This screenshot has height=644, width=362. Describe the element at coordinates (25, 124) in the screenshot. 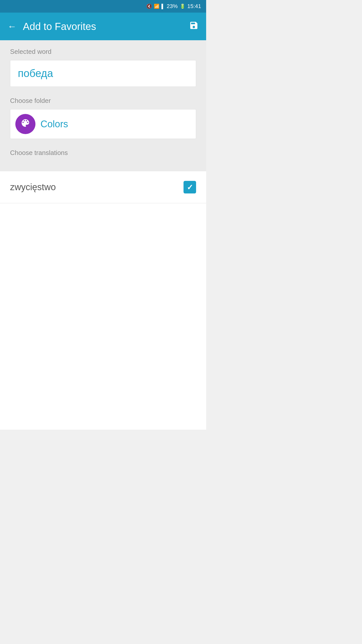

I see `folder-icon-circle` at that location.